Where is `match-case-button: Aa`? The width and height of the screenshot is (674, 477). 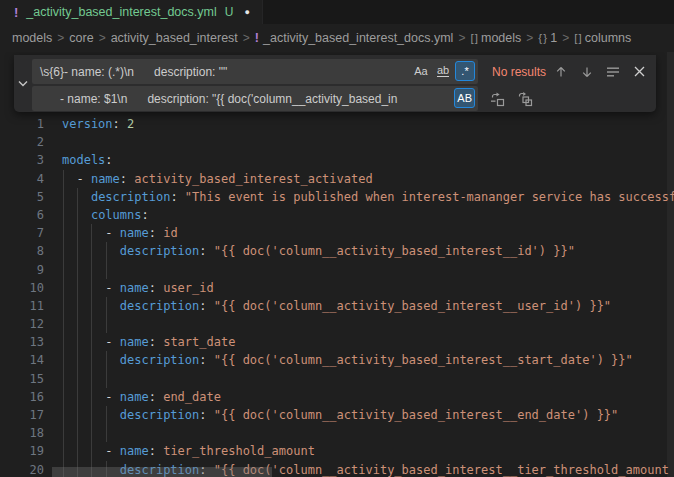
match-case-button: Aa is located at coordinates (421, 71).